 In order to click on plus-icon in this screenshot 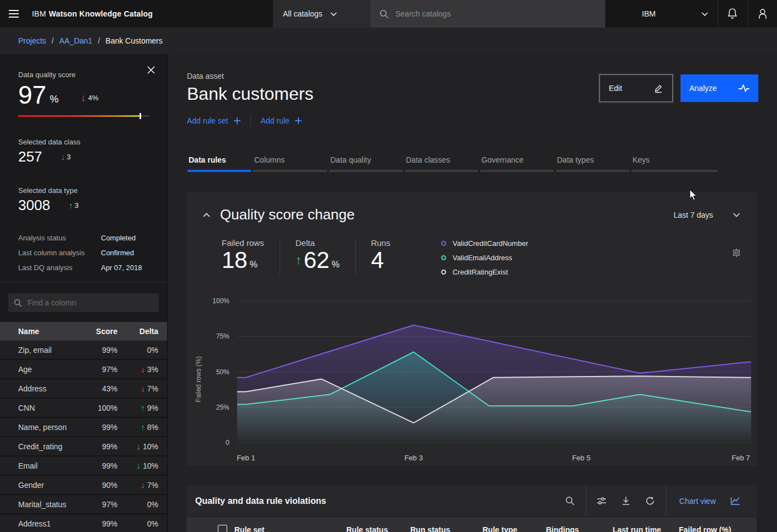, I will do `click(298, 121)`.